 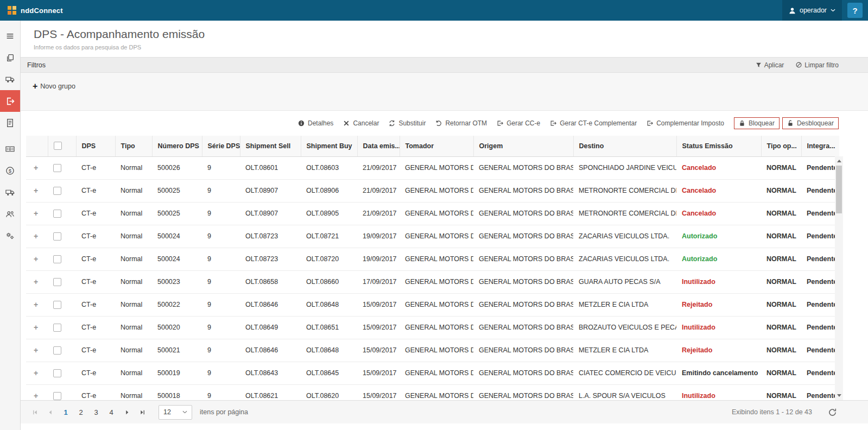 I want to click on action-complementar-imposto-button: Complementar Imposto, so click(x=685, y=123).